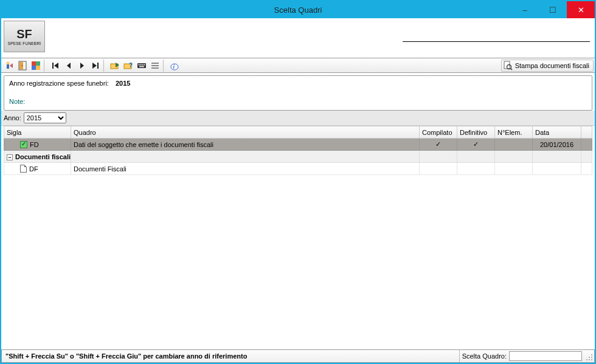 Image resolution: width=596 pixels, height=364 pixels. Describe the element at coordinates (476, 169) in the screenshot. I see `cell-definitivo` at that location.